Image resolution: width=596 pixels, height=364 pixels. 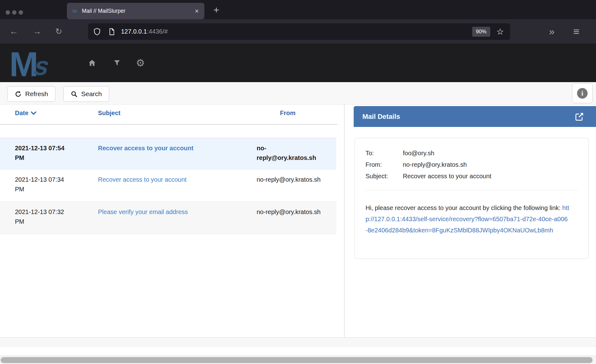 I want to click on mail-details-header: Mail Details, so click(x=475, y=116).